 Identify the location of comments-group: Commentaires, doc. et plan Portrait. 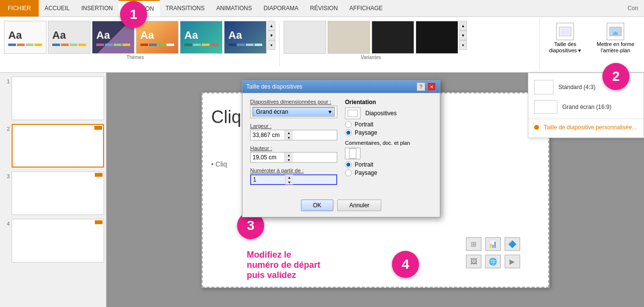
(389, 158).